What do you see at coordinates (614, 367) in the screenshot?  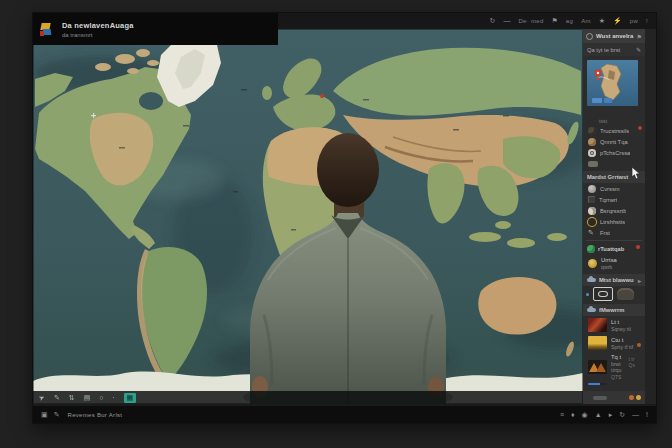 I see `media-item: Tq t brwt ttrqu QTS t tr Qs` at bounding box center [614, 367].